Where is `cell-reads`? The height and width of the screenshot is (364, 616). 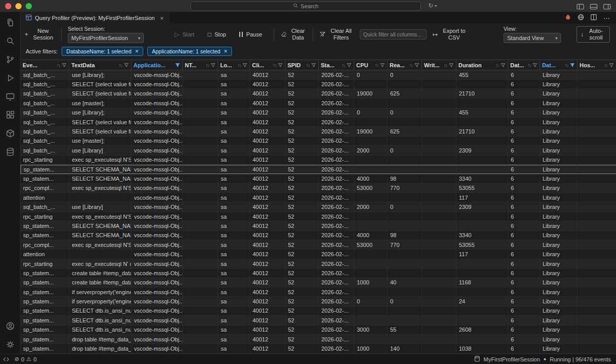
cell-reads is located at coordinates (405, 122).